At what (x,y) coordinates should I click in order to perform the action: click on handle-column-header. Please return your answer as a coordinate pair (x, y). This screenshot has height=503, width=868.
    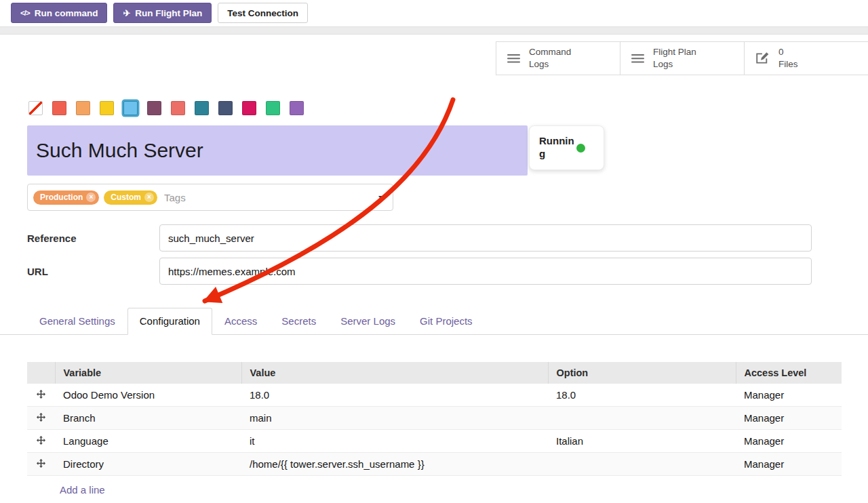
    Looking at the image, I should click on (41, 373).